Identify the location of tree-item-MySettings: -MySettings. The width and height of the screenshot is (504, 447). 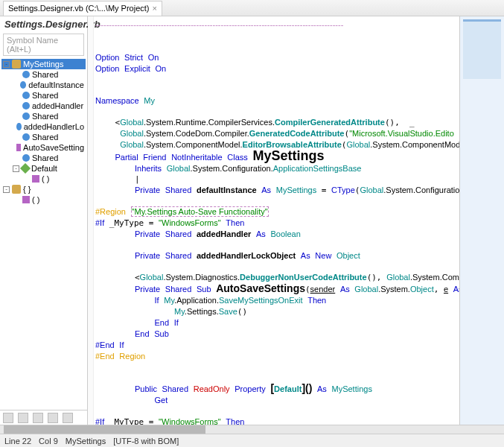
(43, 64).